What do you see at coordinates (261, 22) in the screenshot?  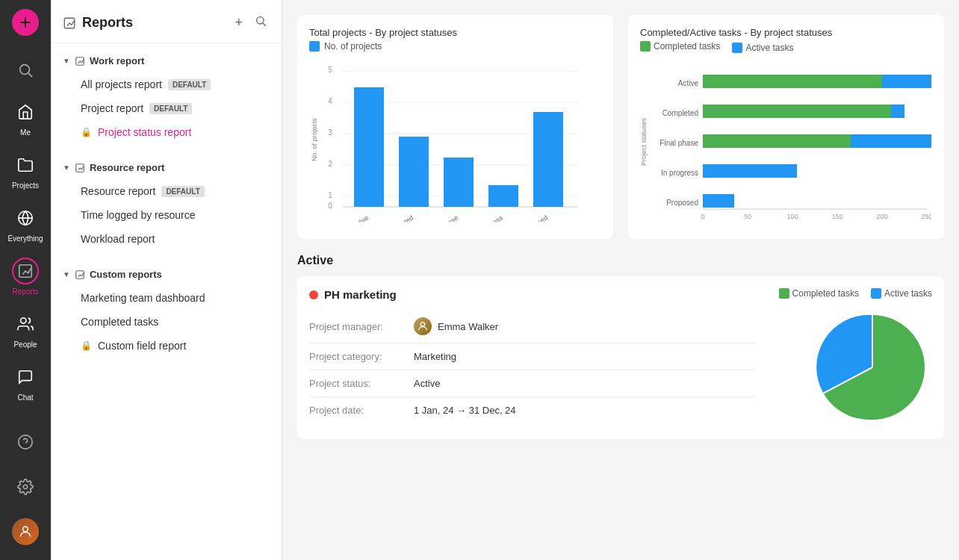 I see `sidebar-search-button` at bounding box center [261, 22].